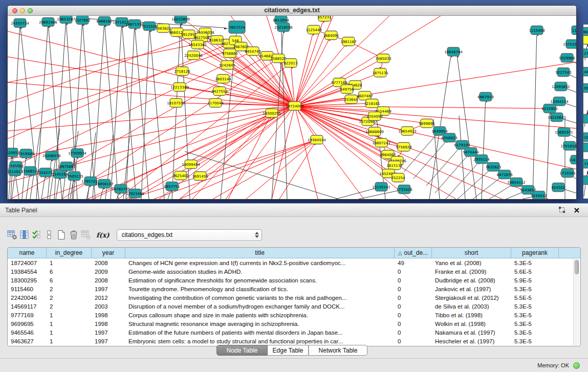 The image size is (588, 372). What do you see at coordinates (427, 124) in the screenshot?
I see `graph-node: 9699695` at bounding box center [427, 124].